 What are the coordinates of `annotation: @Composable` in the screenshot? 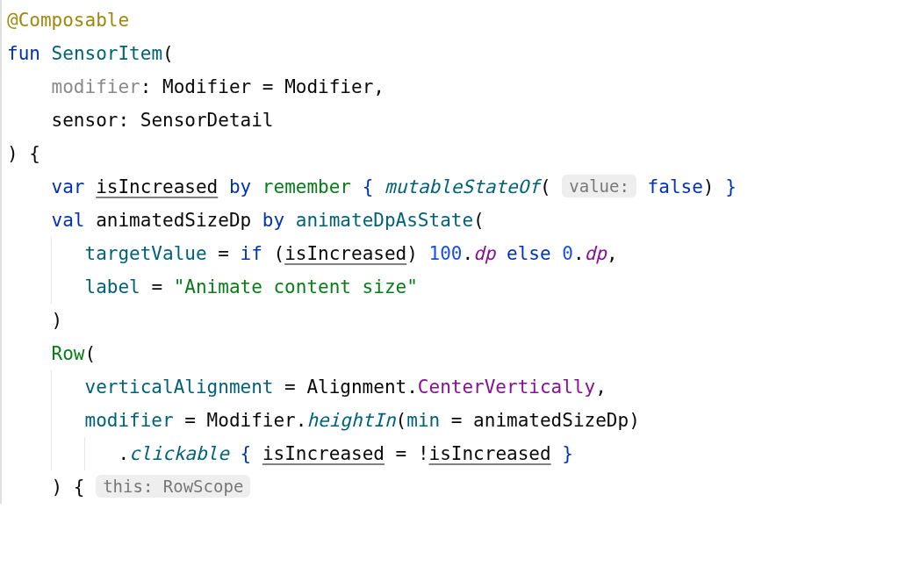 It's located at (68, 20).